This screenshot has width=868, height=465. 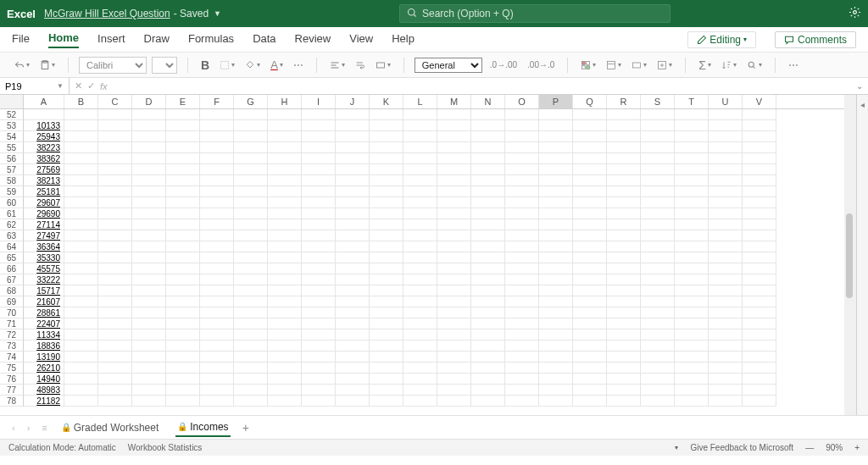 What do you see at coordinates (522, 102) in the screenshot?
I see `col-header-O: O` at bounding box center [522, 102].